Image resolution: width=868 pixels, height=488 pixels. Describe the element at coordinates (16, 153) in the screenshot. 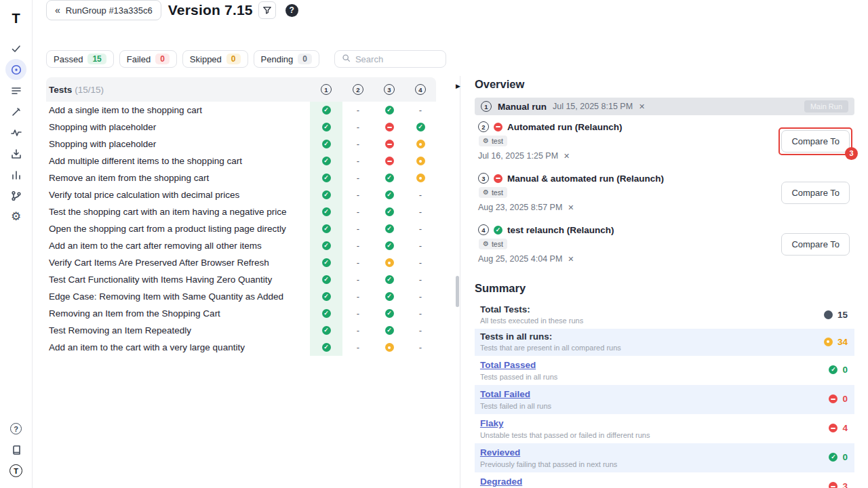

I see `import-icon` at that location.